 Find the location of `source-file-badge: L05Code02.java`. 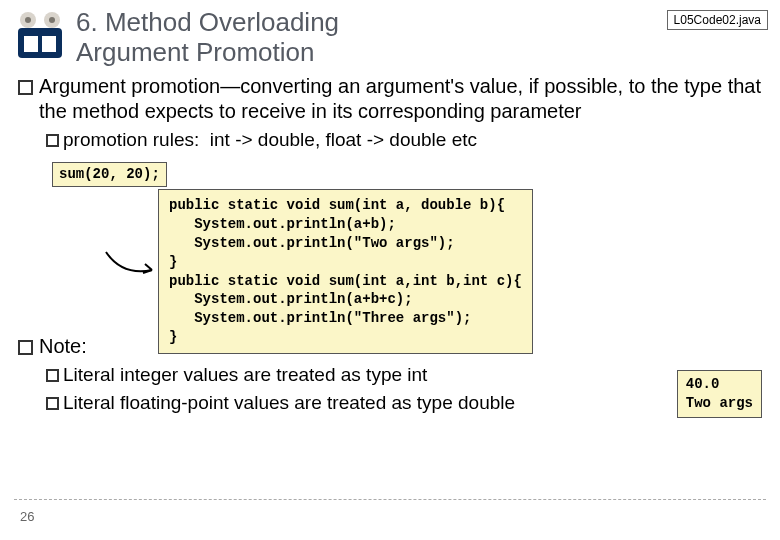

source-file-badge: L05Code02.java is located at coordinates (718, 20).